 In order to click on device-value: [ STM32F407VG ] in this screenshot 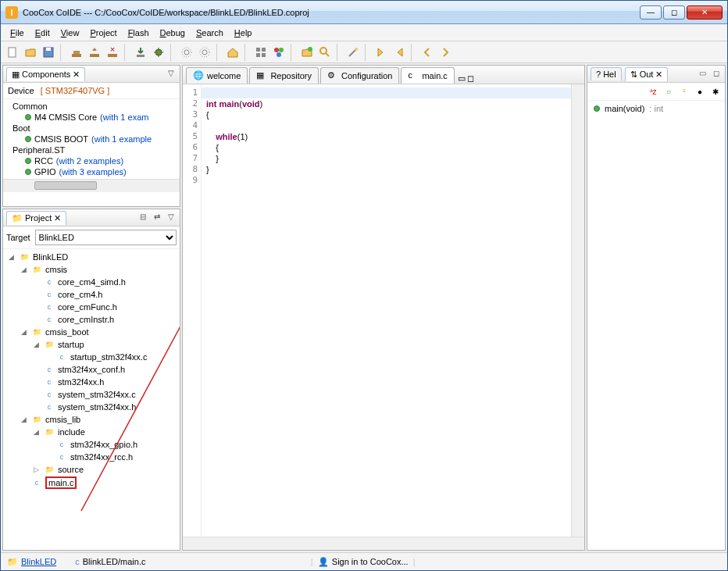, I will do `click(75, 91)`.